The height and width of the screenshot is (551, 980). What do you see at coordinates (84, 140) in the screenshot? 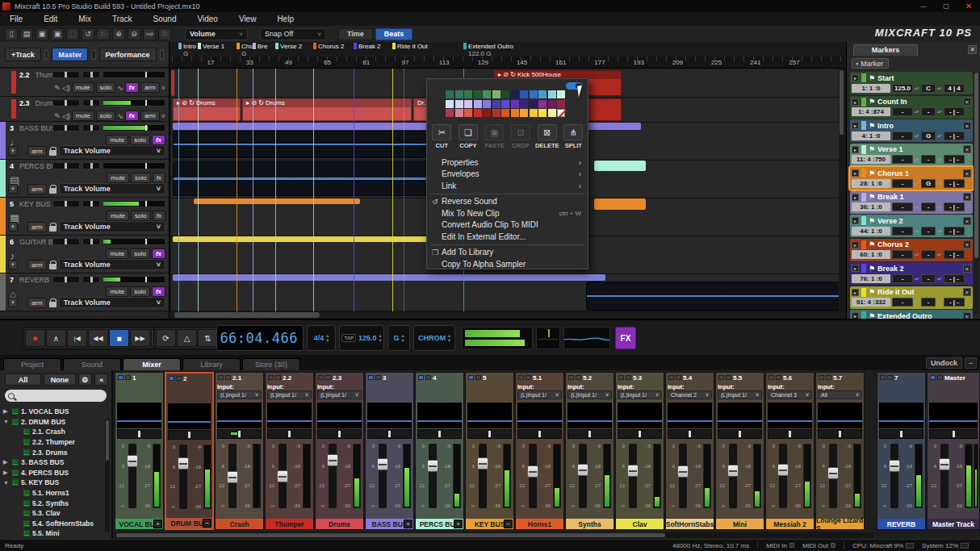
I see `track-header-bass-bus: 3BASS BUS♩mutesolofx+armTrack Volume˅` at bounding box center [84, 140].